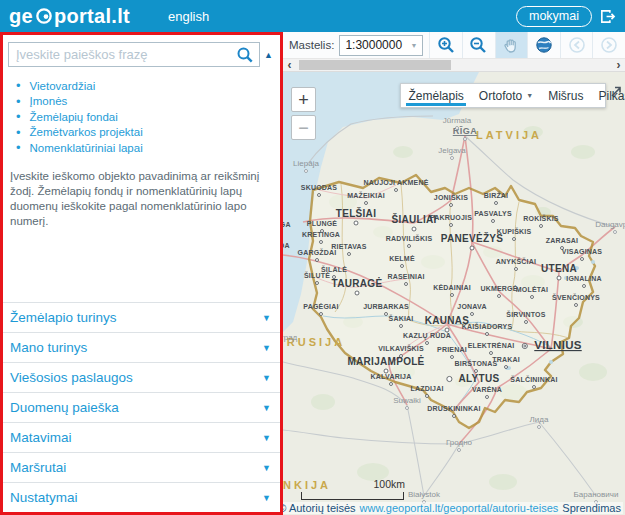  Describe the element at coordinates (503, 96) in the screenshot. I see `basemap-switcher: ŽemėlapisOrtofoto▼MišrusPilkas` at that location.